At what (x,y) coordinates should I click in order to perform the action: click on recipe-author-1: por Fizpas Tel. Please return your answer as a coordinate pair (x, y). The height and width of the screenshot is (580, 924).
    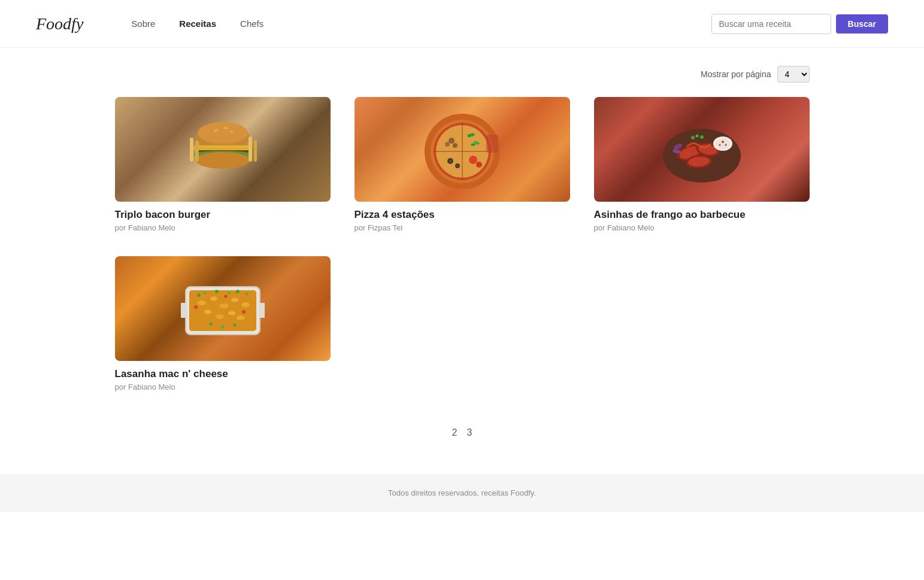
    Looking at the image, I should click on (462, 227).